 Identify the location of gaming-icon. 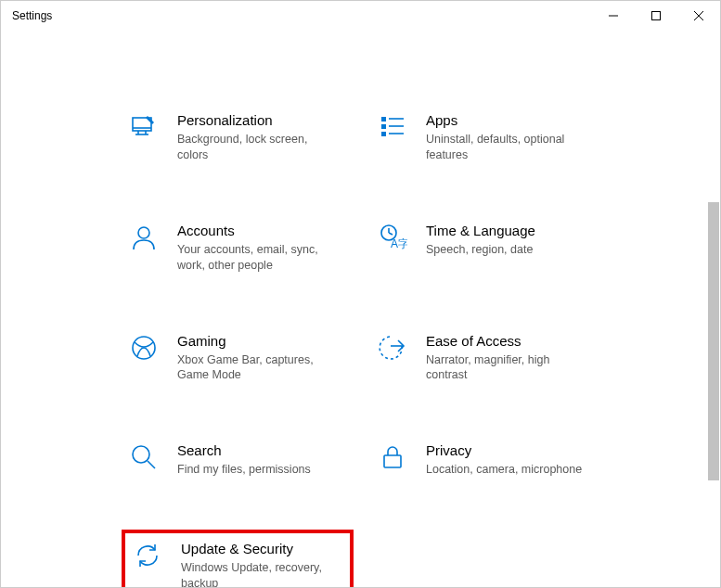
(144, 348).